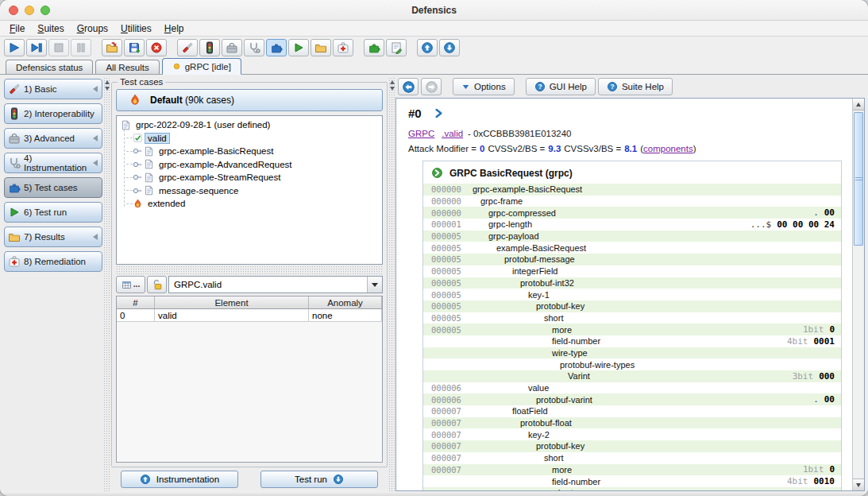  I want to click on green-arrow-icon, so click(437, 173).